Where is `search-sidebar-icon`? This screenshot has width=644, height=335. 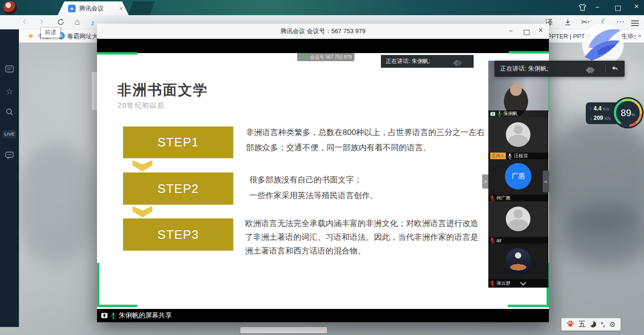
search-sidebar-icon is located at coordinates (9, 112).